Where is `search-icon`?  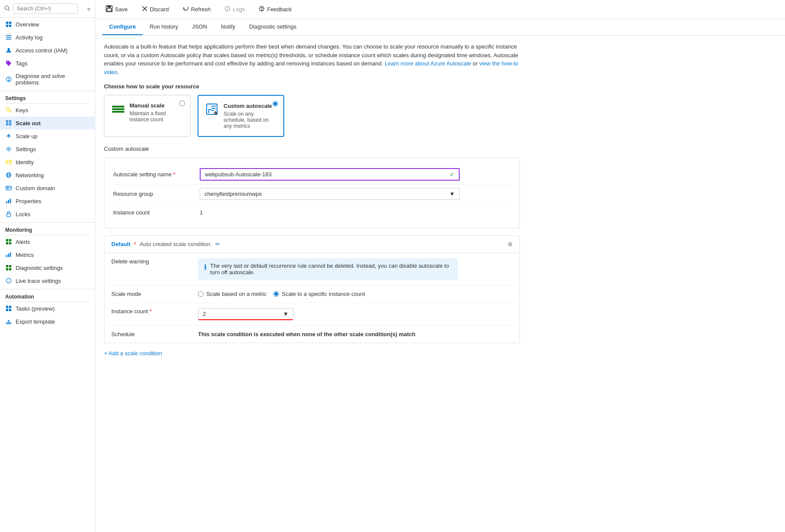 search-icon is located at coordinates (7, 9).